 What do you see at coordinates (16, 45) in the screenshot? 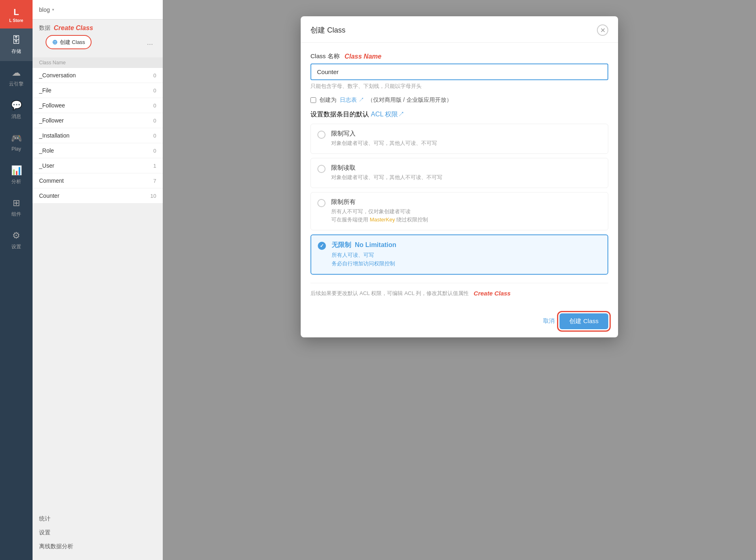
I see `sidebar-item-storage: 🗄 存储` at bounding box center [16, 45].